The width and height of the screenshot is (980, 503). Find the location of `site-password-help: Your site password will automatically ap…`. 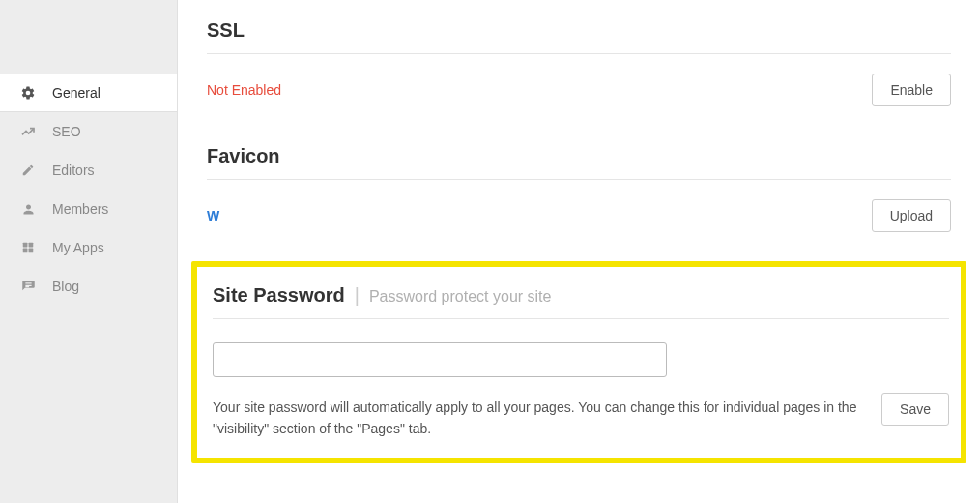

site-password-help: Your site password will automatically ap… is located at coordinates (541, 418).